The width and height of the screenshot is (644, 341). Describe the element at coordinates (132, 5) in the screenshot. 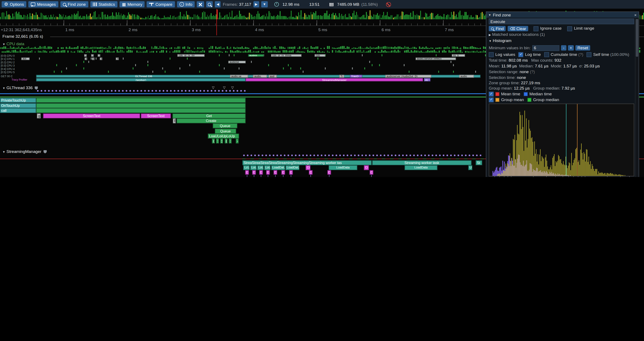

I see `toolbar-memory-button: ▦Memory` at that location.